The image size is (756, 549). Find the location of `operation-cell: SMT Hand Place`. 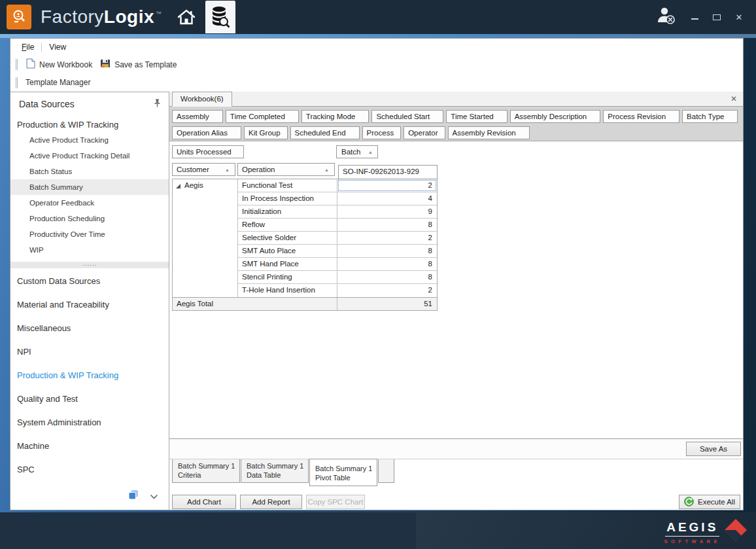

operation-cell: SMT Hand Place is located at coordinates (288, 264).